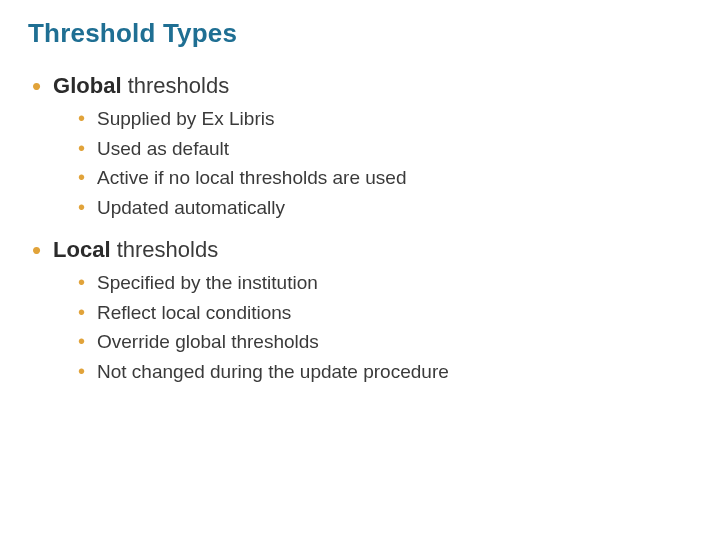 Image resolution: width=720 pixels, height=540 pixels. Describe the element at coordinates (385, 178) in the screenshot. I see `list-item: • Active if no local thresholds are used` at that location.